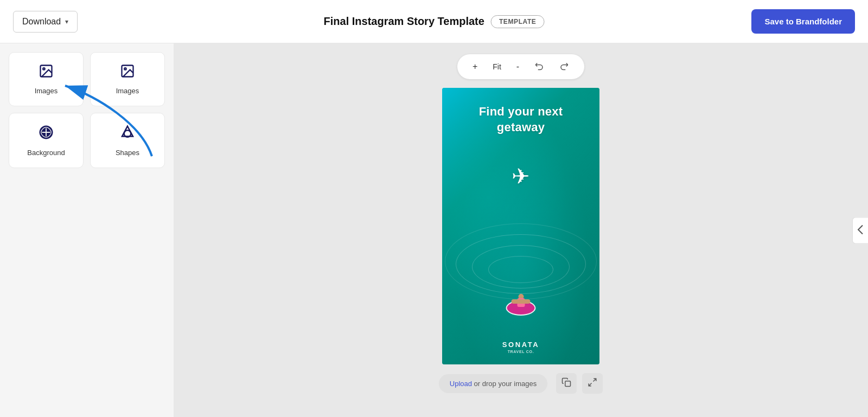 The height and width of the screenshot is (417, 868). I want to click on document-title: Final Instagram Story Template, so click(404, 22).